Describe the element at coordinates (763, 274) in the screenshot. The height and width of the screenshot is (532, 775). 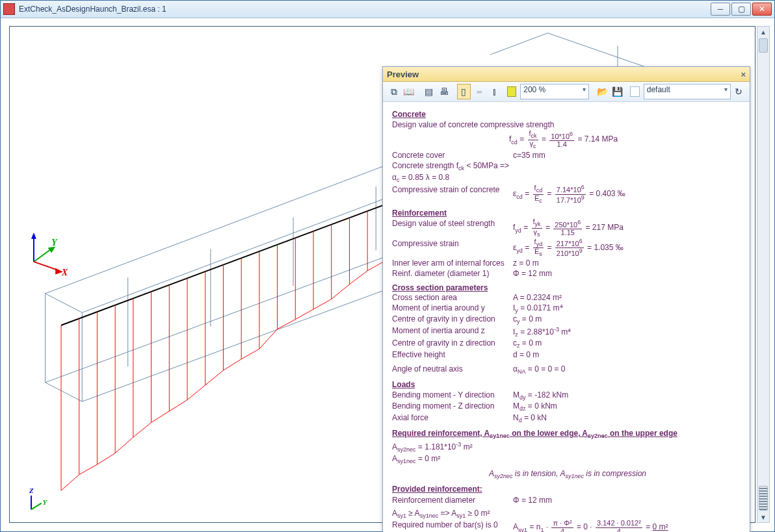
I see `vertical-scrollbar: ▲ ▼` at that location.